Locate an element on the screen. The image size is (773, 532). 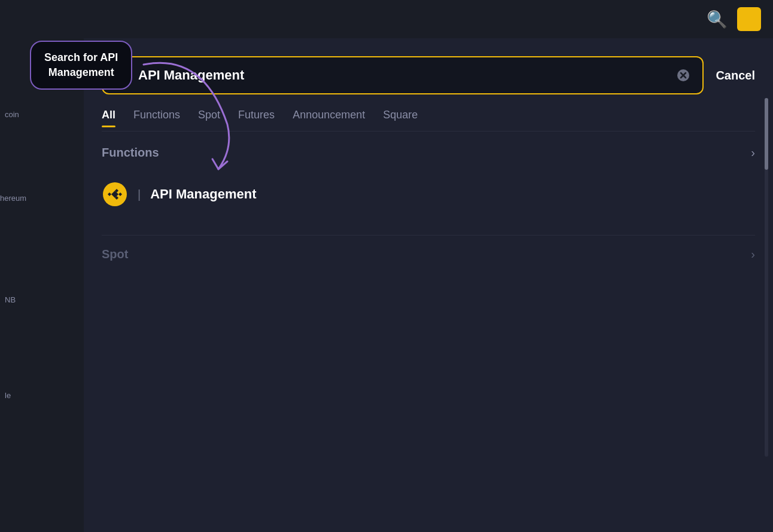
tab-functions: Functions is located at coordinates (157, 117).